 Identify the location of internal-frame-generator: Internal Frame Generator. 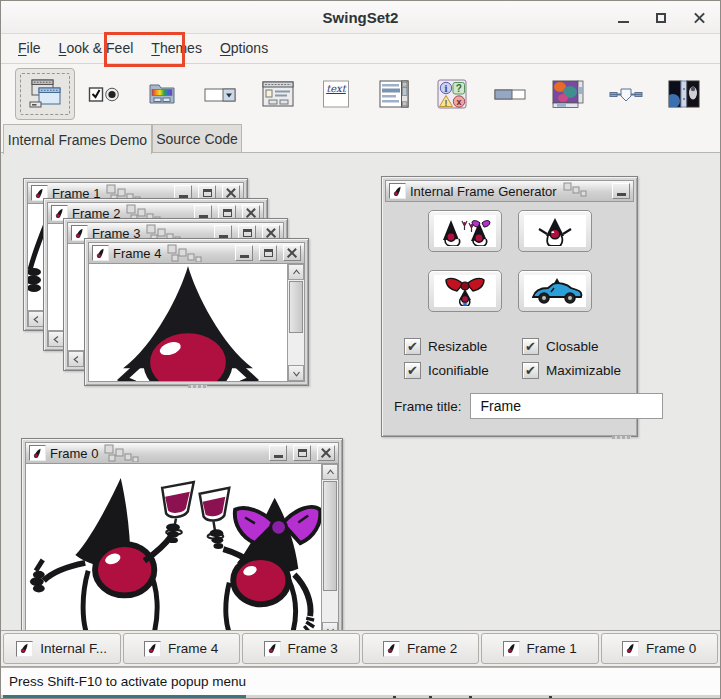
(510, 306).